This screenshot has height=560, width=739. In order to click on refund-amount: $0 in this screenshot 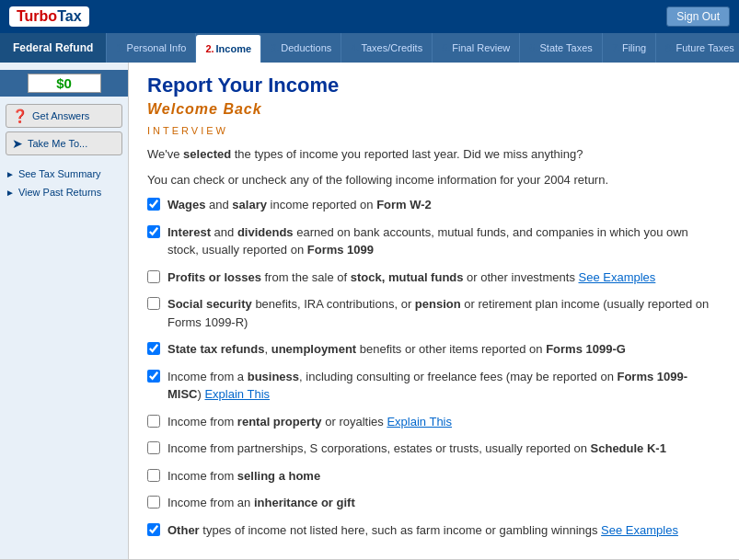, I will do `click(64, 83)`.